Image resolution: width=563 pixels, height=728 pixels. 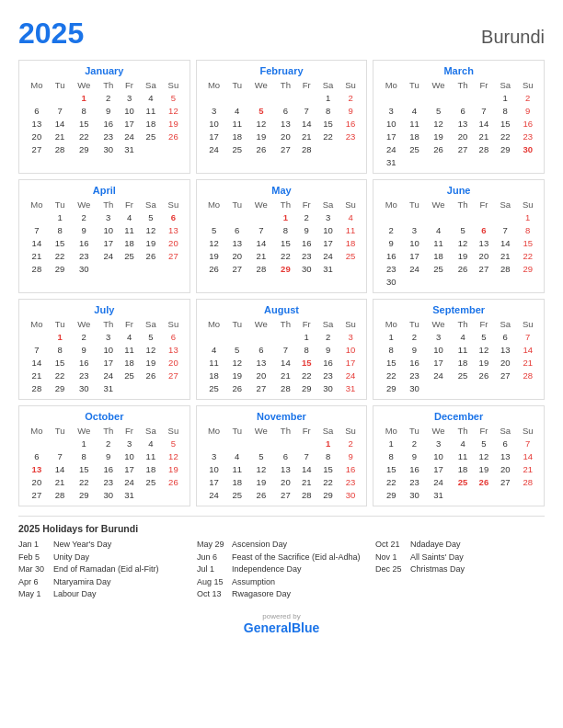 What do you see at coordinates (254, 583) in the screenshot?
I see `holiday-name: Assumption` at bounding box center [254, 583].